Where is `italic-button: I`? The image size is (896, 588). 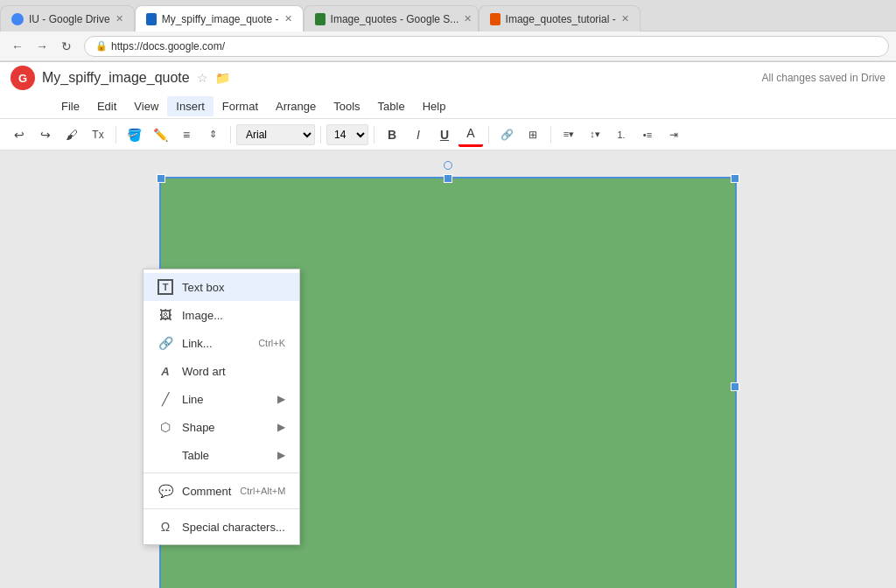
italic-button: I is located at coordinates (418, 135).